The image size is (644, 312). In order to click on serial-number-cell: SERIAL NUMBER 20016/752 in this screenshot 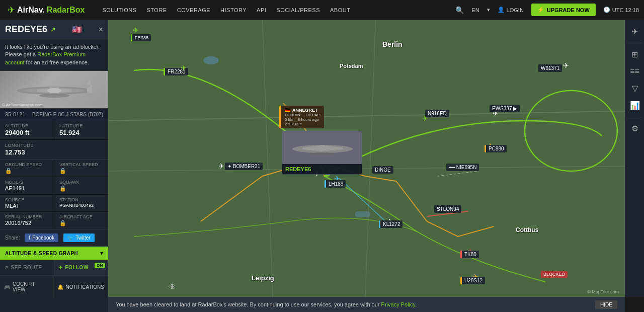, I will do `click(27, 220)`.